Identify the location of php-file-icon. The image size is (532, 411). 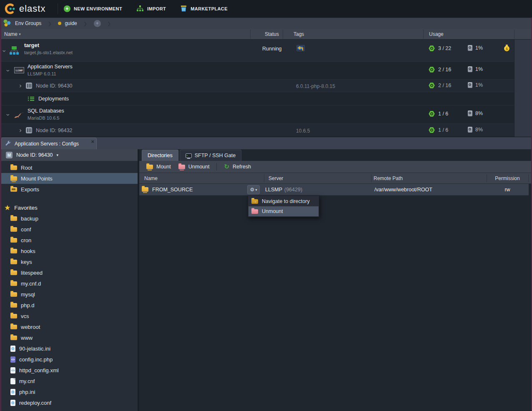
(13, 359).